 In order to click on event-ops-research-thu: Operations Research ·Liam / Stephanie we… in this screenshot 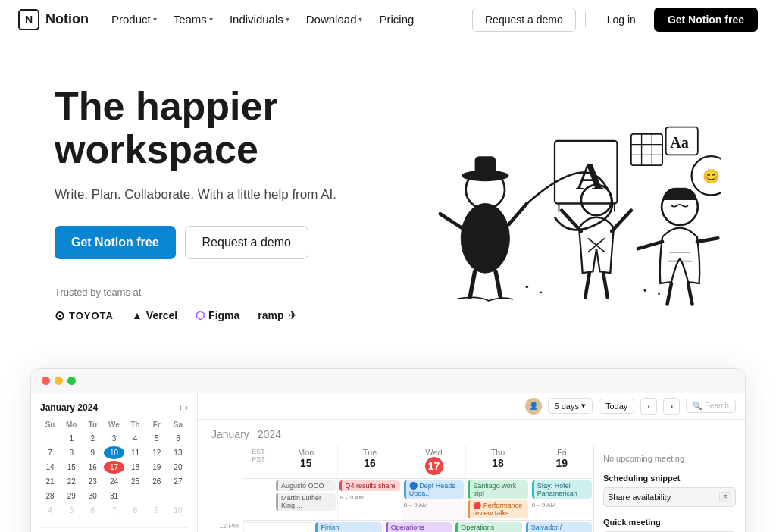, I will do `click(488, 527)`.